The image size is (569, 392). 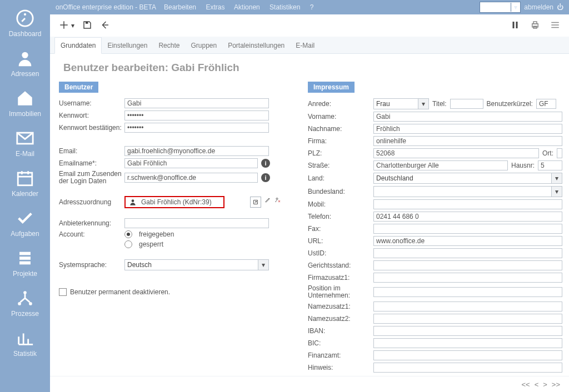 What do you see at coordinates (341, 117) in the screenshot?
I see `label-vorname: Vorname:` at bounding box center [341, 117].